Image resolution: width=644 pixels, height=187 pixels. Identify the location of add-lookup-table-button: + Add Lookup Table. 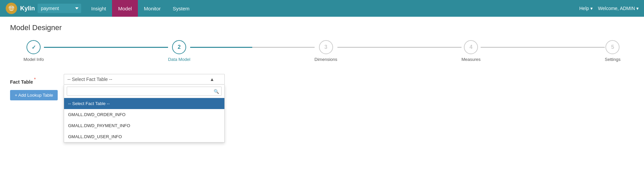
(34, 95).